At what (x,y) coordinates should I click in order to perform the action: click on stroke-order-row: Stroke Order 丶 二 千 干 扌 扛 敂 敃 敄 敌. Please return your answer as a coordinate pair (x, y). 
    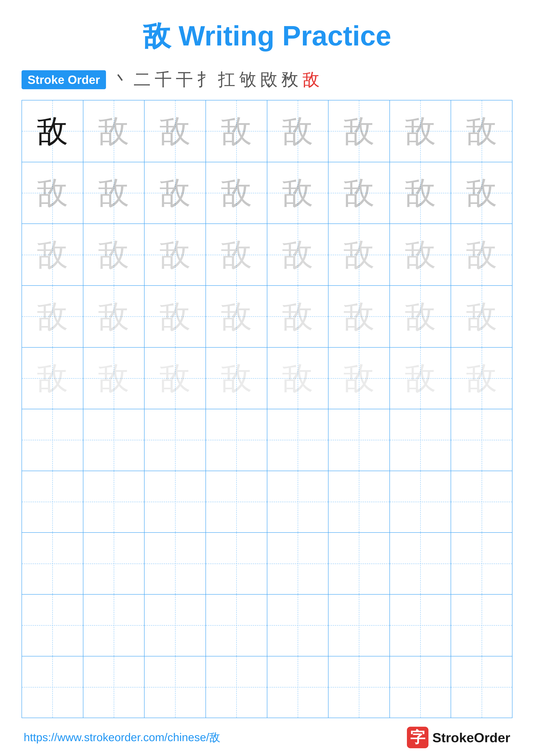
    Looking at the image, I should click on (267, 80).